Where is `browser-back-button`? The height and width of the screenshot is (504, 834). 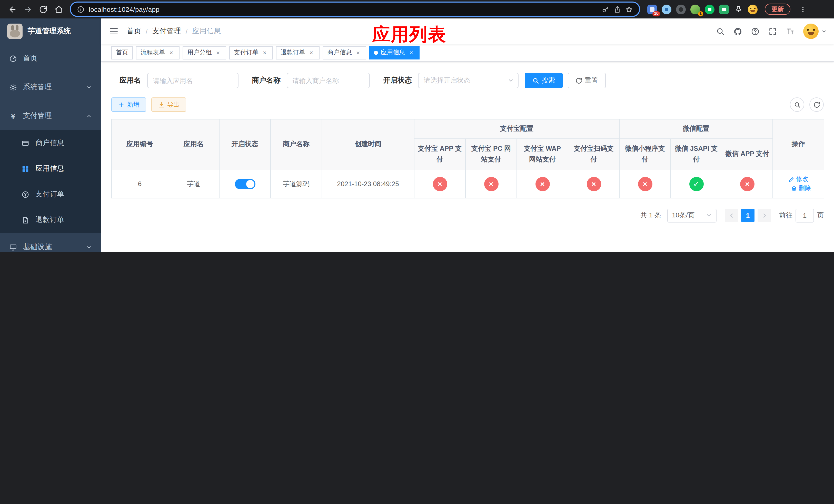
browser-back-button is located at coordinates (12, 9).